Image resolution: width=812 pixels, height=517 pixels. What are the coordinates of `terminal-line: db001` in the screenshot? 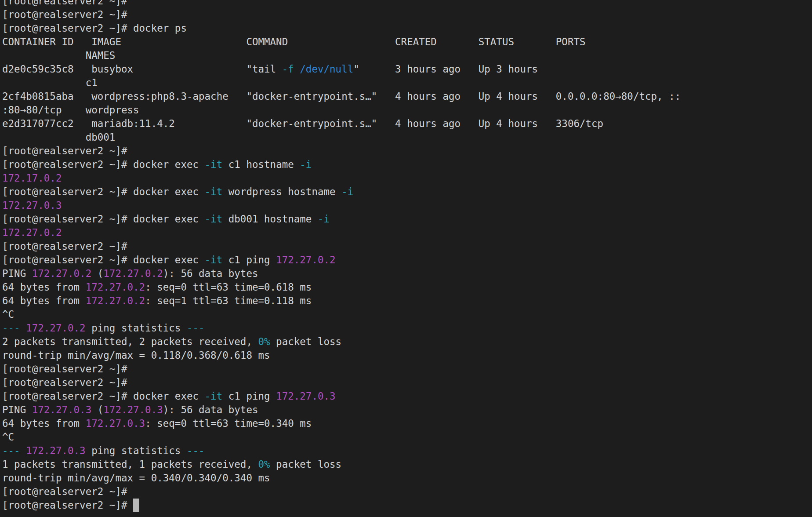 It's located at (407, 137).